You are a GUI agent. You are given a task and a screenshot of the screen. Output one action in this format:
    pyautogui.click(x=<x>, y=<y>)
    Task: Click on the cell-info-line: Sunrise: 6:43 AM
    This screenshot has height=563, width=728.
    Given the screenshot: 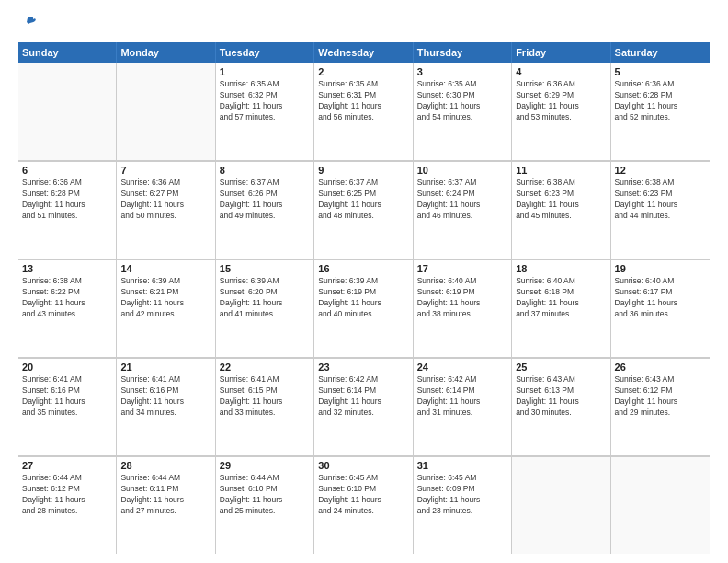 What is the action you would take?
    pyautogui.click(x=561, y=380)
    